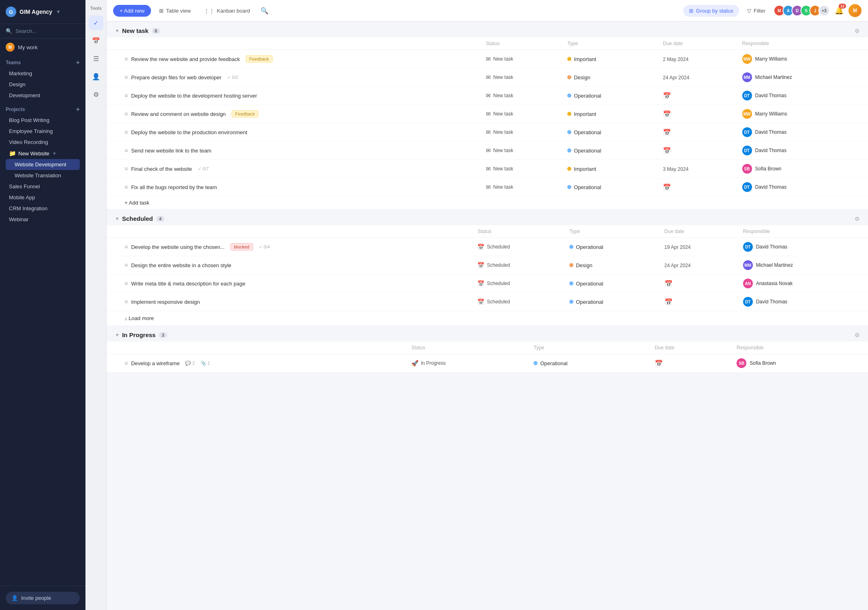 The width and height of the screenshot is (868, 610). What do you see at coordinates (802, 169) in the screenshot?
I see `task-responsible-cell: SB Sofia Brown` at bounding box center [802, 169].